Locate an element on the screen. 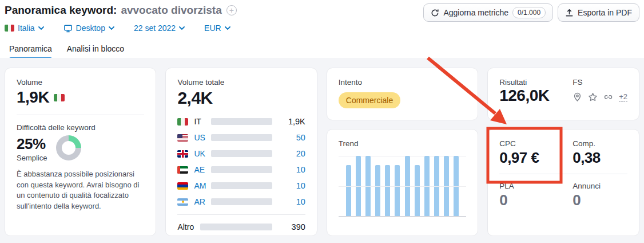  pla-label: PLA is located at coordinates (536, 186).